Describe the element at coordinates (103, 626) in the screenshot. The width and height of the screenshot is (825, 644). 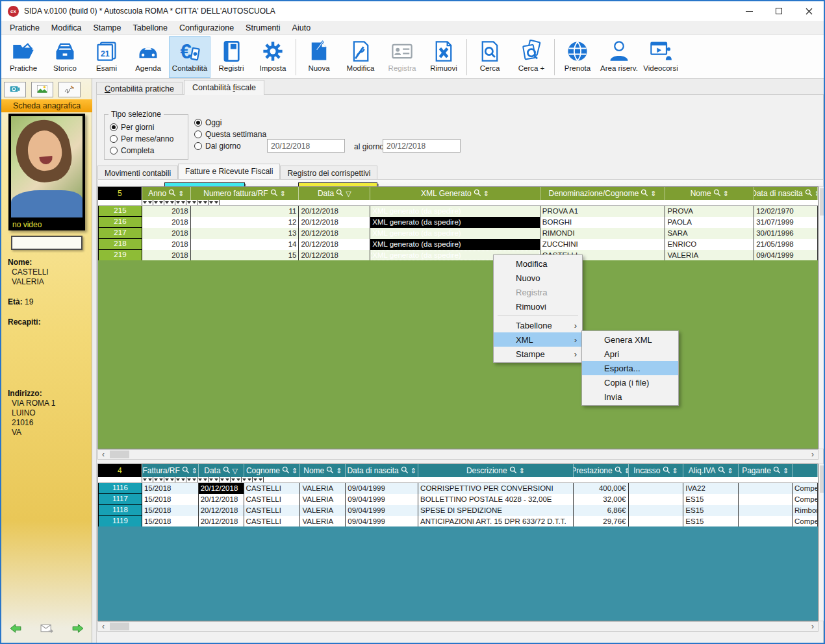
I see `scroll-left-icon: ‹` at that location.